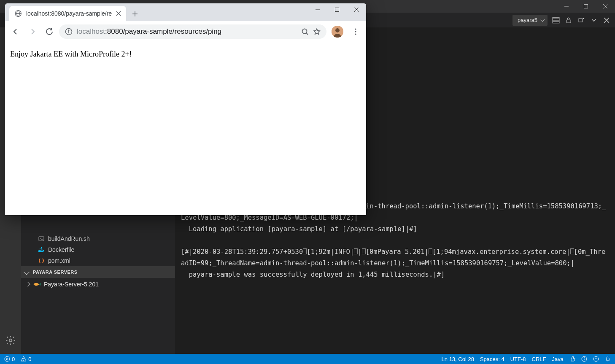 Image resolution: width=615 pixels, height=364 pixels. I want to click on status-bar: 0 0 Ln 13, Col 28 Spaces: 4 UTF-8 CRLF J…, so click(308, 359).